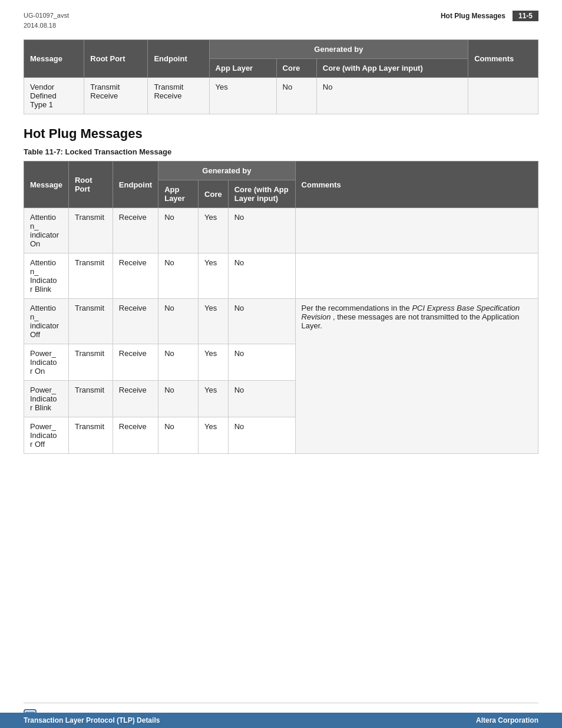  Describe the element at coordinates (262, 195) in the screenshot. I see `th-core-with-2: Core (with App Layer input)` at that location.